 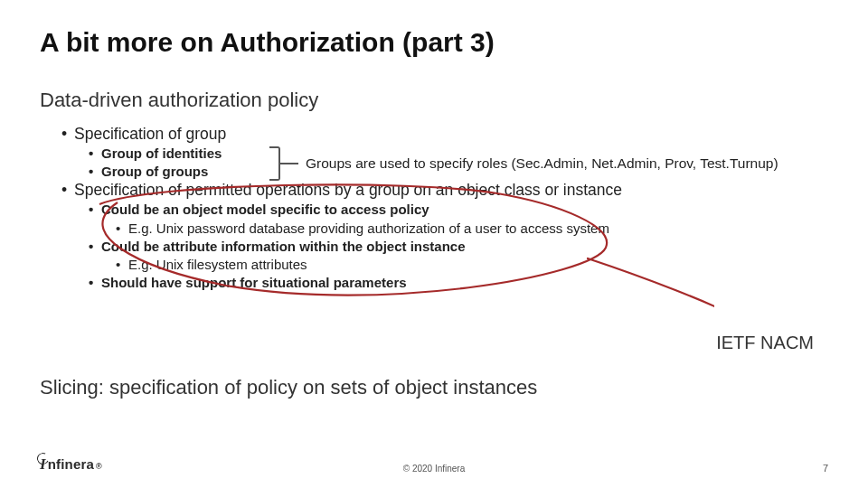 What do you see at coordinates (472, 265) in the screenshot?
I see `bullet-eg-unix-fs: • E.g. Unix filesystem attributes` at bounding box center [472, 265].